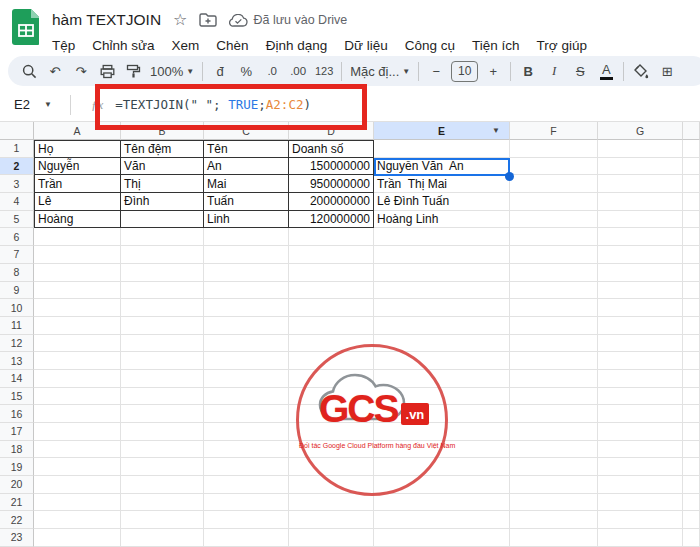 The width and height of the screenshot is (700, 547). I want to click on menu-định-dạng: Định dạng, so click(297, 46).